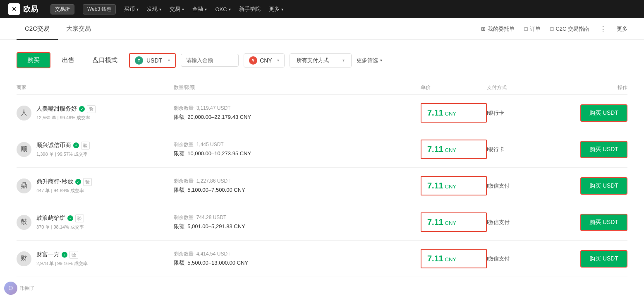 This screenshot has height=299, width=644. Describe the element at coordinates (27, 288) in the screenshot. I see `watermark-text: 币圈子` at that location.